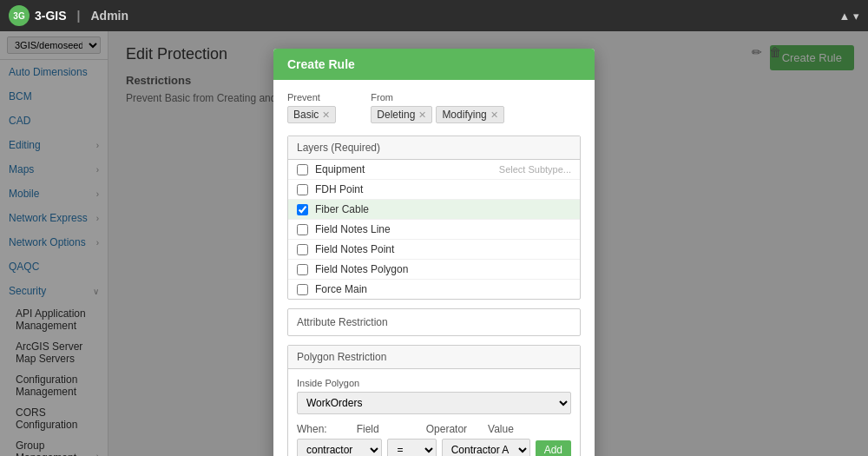 This screenshot has height=456, width=868. What do you see at coordinates (342, 209) in the screenshot?
I see `layer-label: Fiber Cable` at bounding box center [342, 209].